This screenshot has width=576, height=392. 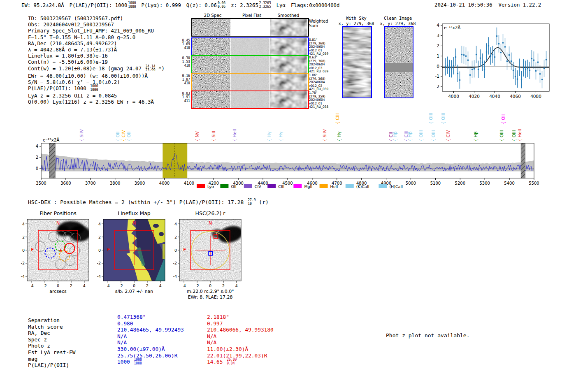 I want to click on spec2d-col-header-0: 2D Spec, so click(x=213, y=15).